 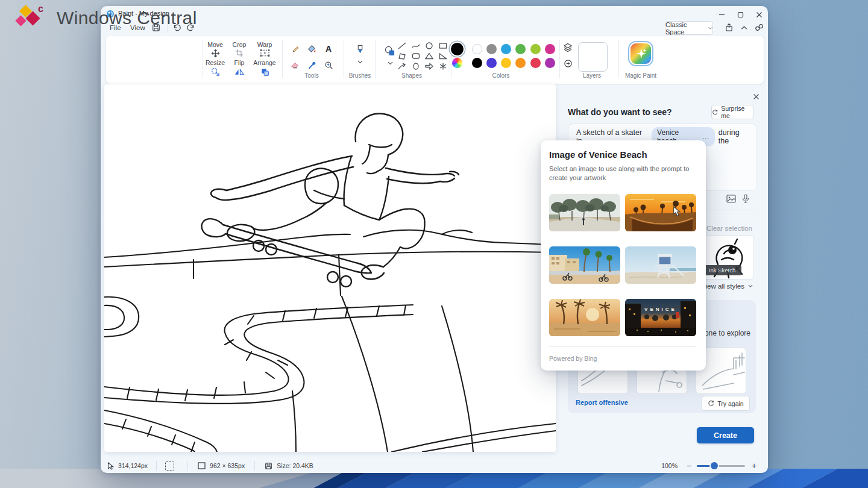 I want to click on shape-triangle, so click(x=429, y=56).